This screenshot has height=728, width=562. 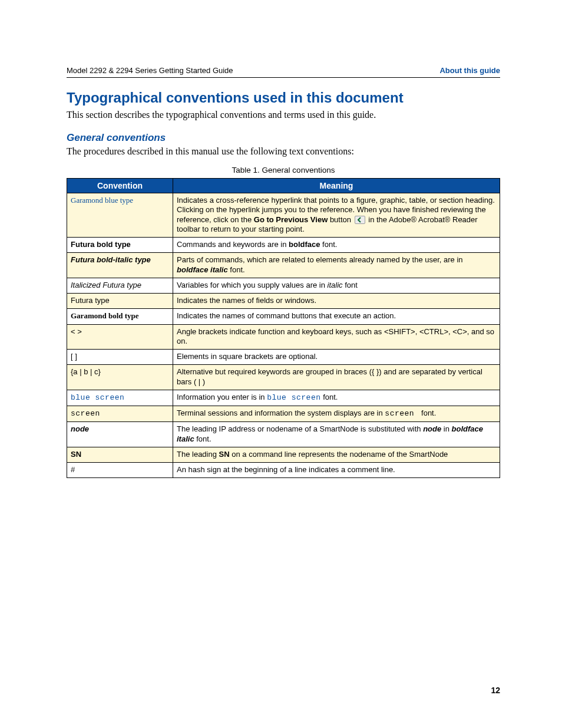 I want to click on subsection-title: General conventions, so click(x=283, y=138).